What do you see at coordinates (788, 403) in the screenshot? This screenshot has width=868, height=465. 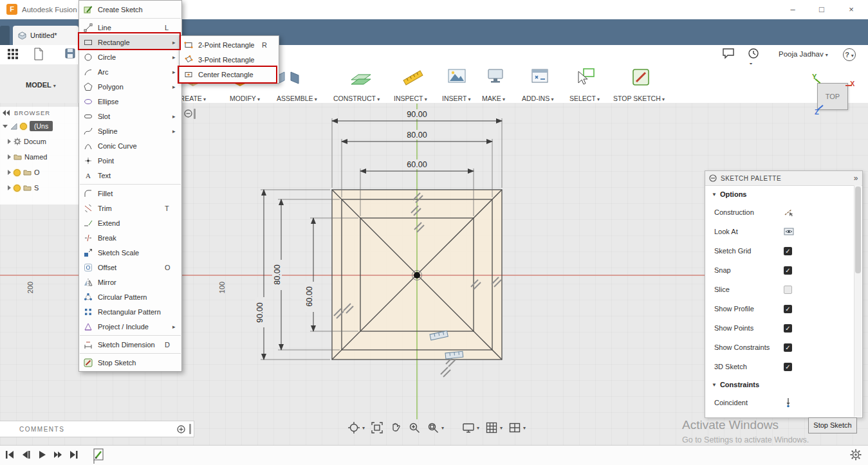 I see `coincident-icon` at bounding box center [788, 403].